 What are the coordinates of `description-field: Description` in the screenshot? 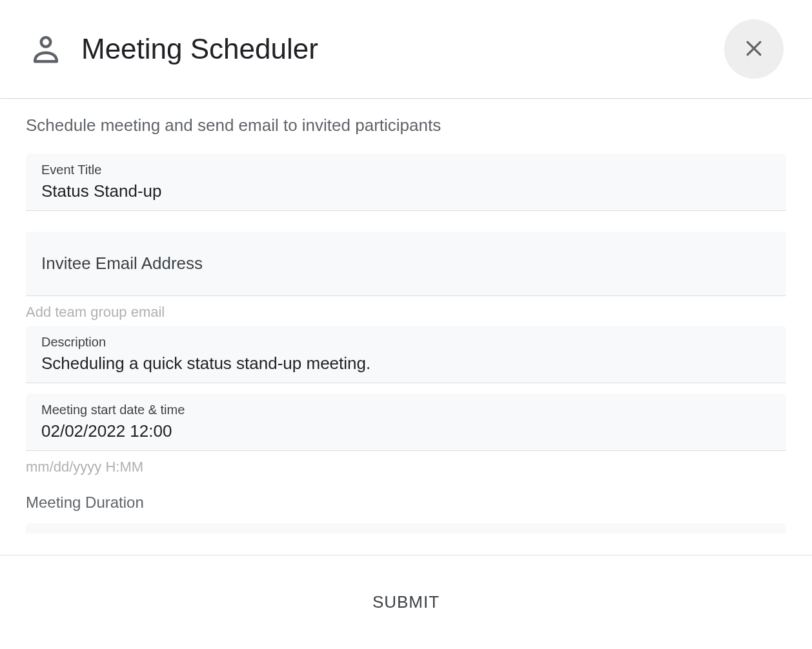 It's located at (406, 355).